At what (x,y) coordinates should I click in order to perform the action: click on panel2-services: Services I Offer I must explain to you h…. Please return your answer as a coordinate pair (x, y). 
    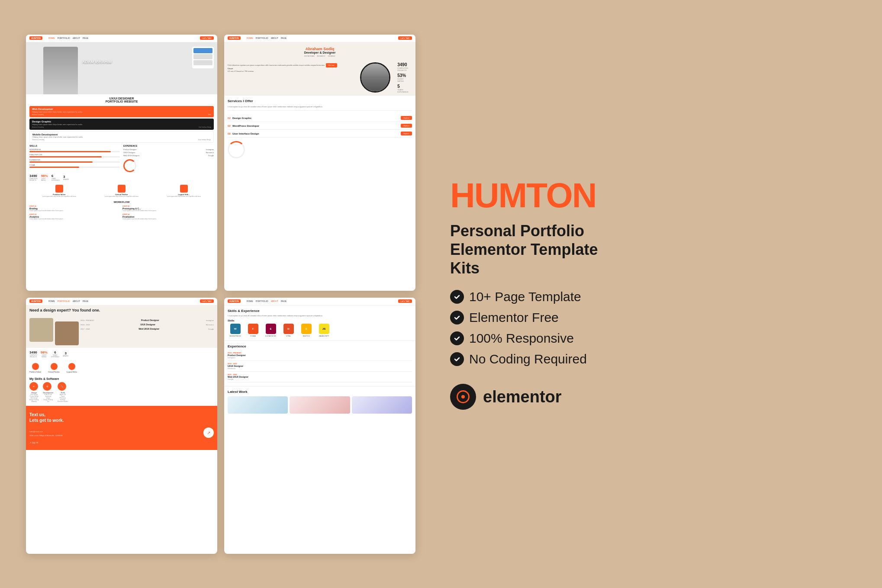
    Looking at the image, I should click on (320, 129).